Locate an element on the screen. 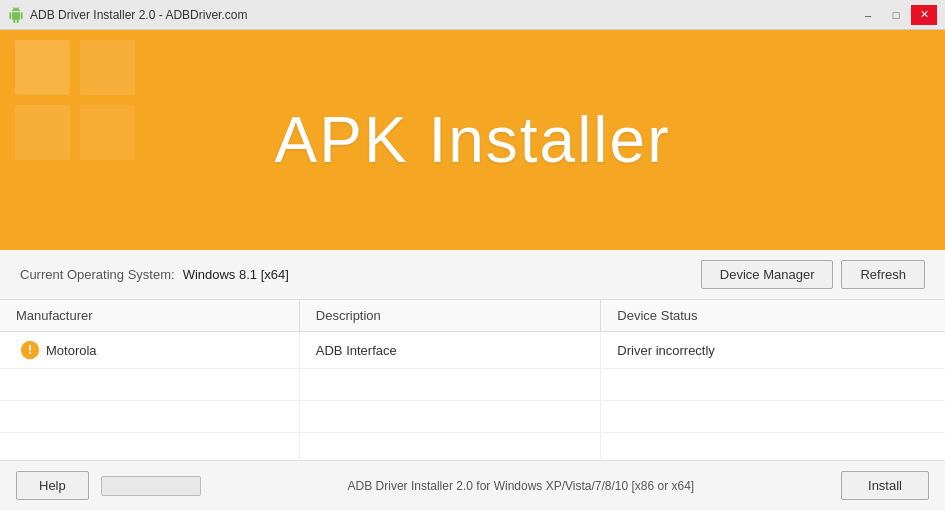 The image size is (945, 510). titlebar-title: ADB Driver Installer 2.0 - ADBDriver.com is located at coordinates (138, 15).